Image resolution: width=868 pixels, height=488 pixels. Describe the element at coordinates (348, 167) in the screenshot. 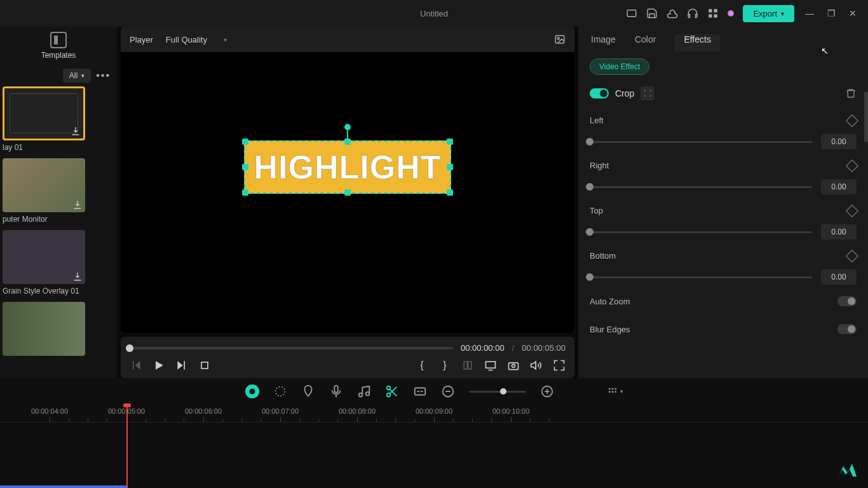

I see `clip-text: HIGHLIGHT` at that location.